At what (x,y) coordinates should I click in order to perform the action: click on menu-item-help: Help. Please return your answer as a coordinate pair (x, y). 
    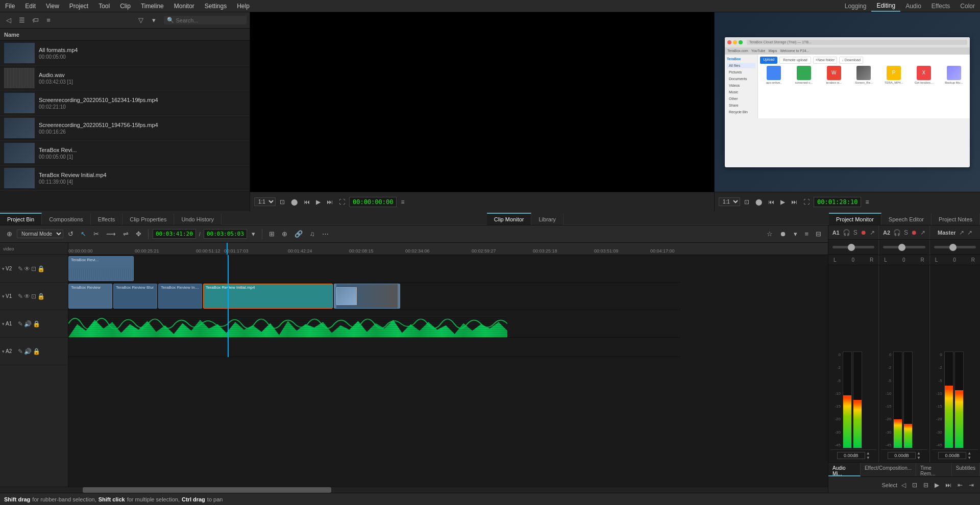
    Looking at the image, I should click on (243, 6).